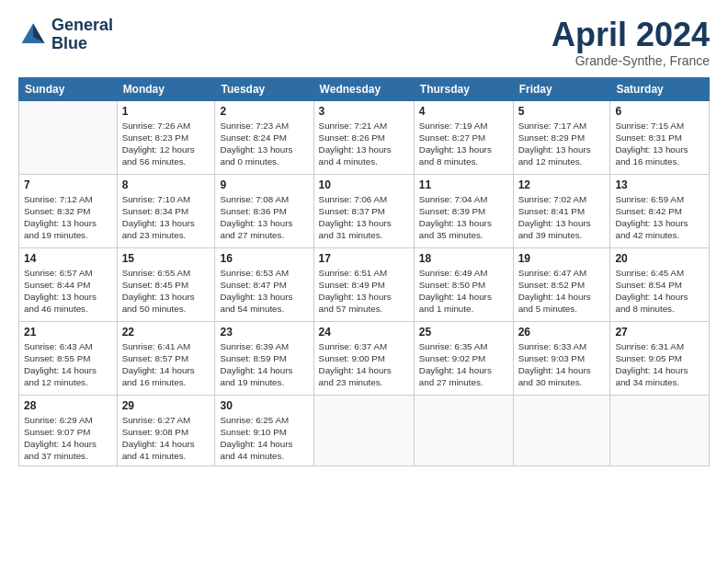 The image size is (728, 563). What do you see at coordinates (364, 291) in the screenshot?
I see `day-info: Sunrise: 6:51 AM Sunset: 8:49 PM Dayligh…` at bounding box center [364, 291].